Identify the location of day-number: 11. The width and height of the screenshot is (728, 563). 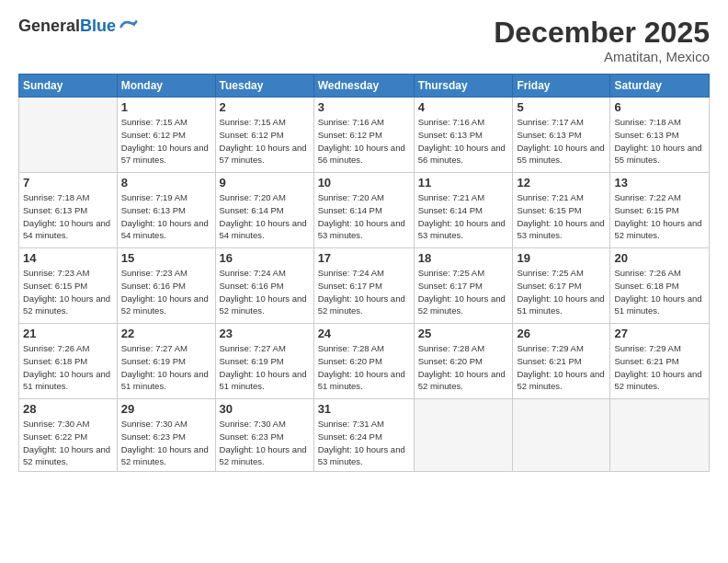
(463, 182).